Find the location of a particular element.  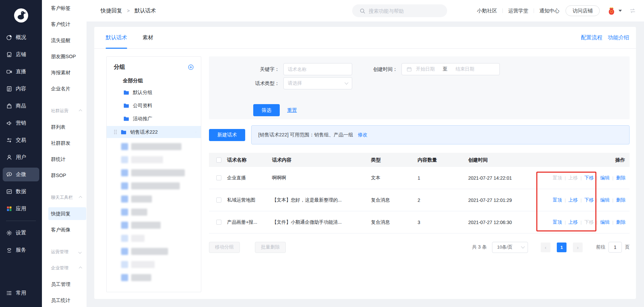

sidebar-item-marketing: 营销 is located at coordinates (21, 123).